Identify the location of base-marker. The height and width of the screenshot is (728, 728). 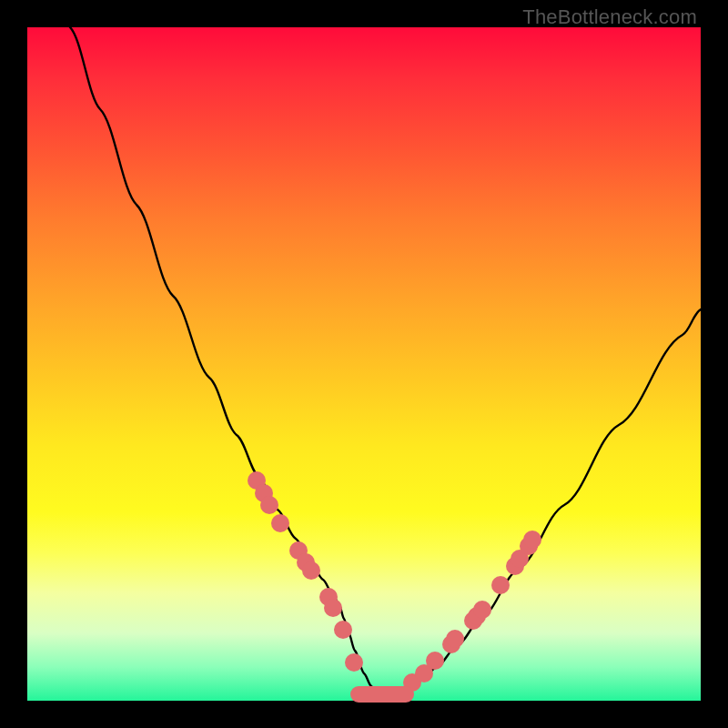
(382, 694).